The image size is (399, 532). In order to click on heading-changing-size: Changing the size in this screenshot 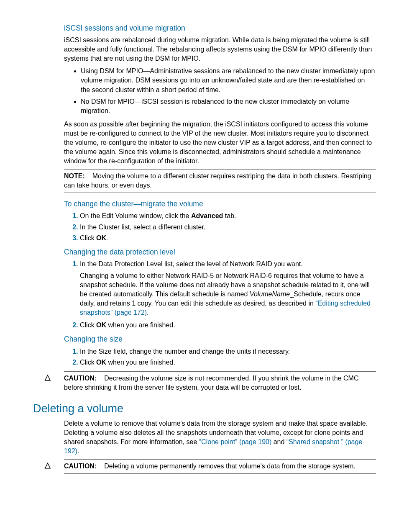, I will do `click(220, 339)`.